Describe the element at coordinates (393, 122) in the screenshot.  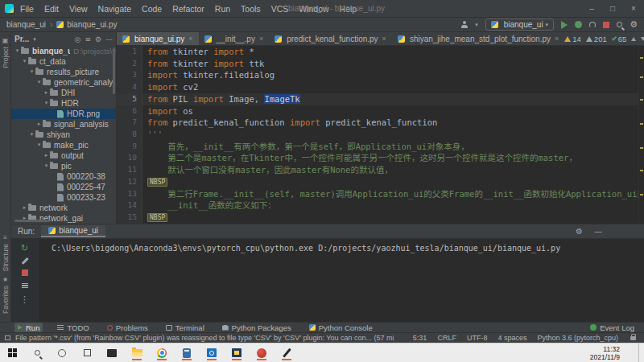
I see `code-line: from predict_kenal_function import predi…` at that location.